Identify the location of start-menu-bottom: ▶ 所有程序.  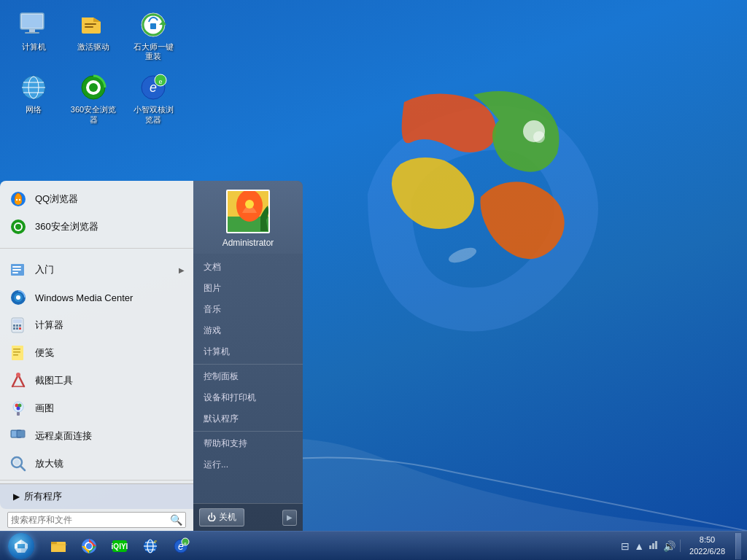
(96, 496).